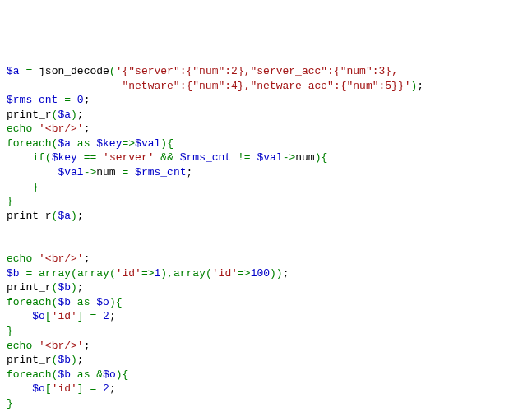 This screenshot has width=532, height=412. I want to click on code-line: print_r($a);, so click(266, 115).